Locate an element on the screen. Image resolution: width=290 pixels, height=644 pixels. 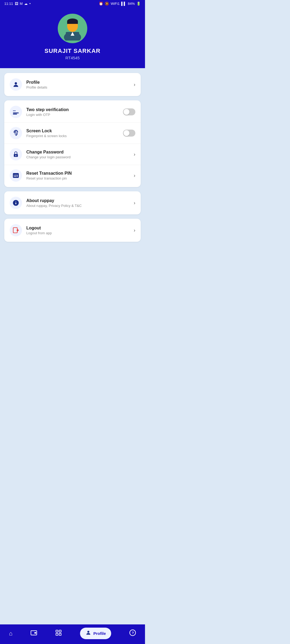
person-icon is located at coordinates (16, 85).